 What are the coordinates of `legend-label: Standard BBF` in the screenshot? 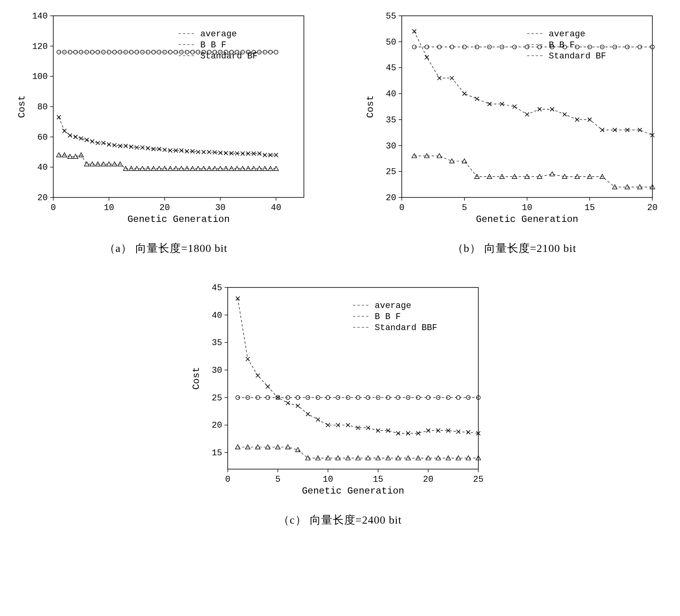 It's located at (406, 328).